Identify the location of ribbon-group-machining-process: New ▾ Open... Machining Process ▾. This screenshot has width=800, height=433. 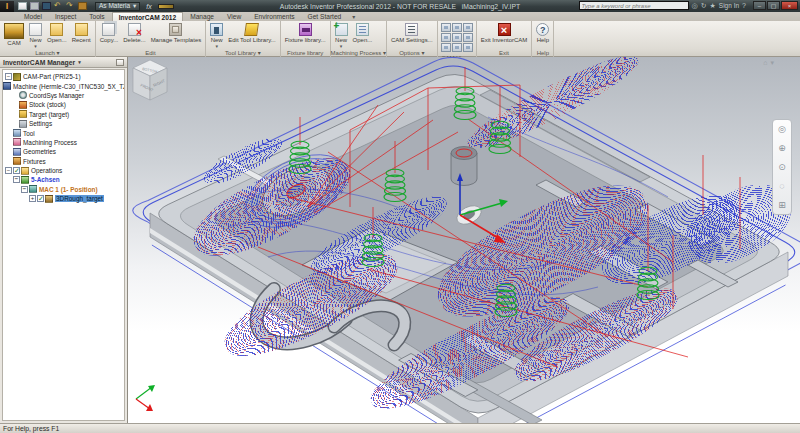
(359, 39).